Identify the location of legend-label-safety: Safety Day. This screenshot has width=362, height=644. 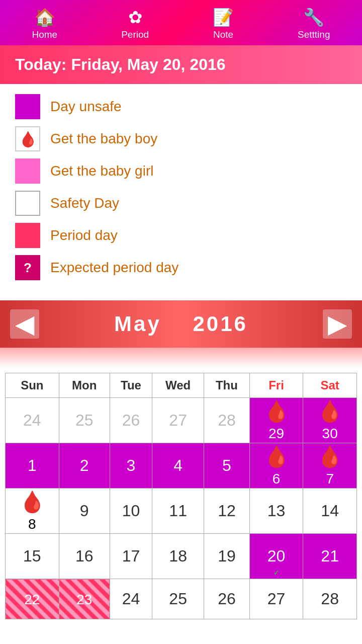
(84, 203).